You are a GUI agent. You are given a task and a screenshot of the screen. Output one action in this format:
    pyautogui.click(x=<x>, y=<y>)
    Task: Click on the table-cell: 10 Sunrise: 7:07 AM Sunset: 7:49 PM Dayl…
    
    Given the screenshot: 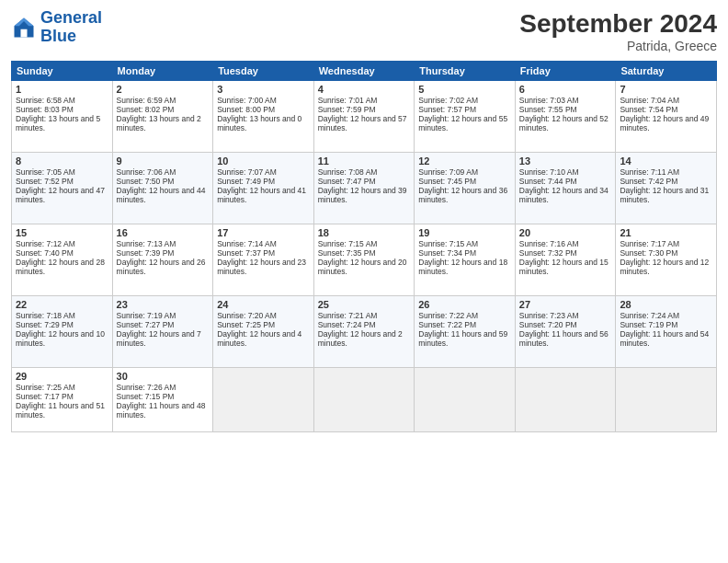 What is the action you would take?
    pyautogui.click(x=264, y=189)
    